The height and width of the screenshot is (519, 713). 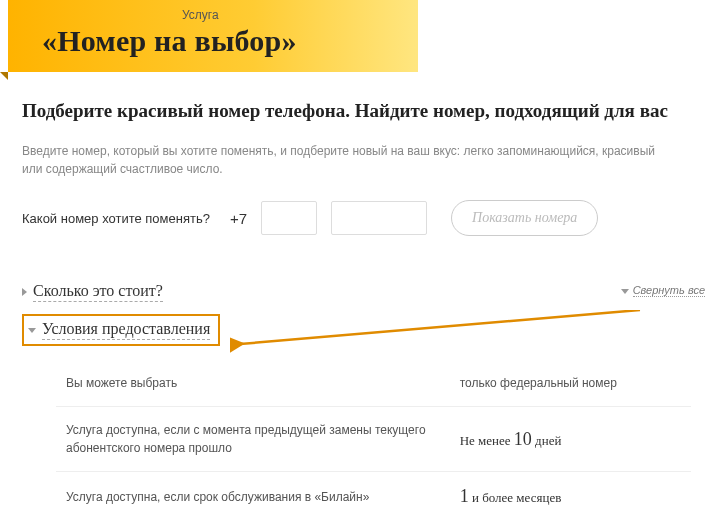 I want to click on condition-label: Услуга доступна, если срок обслуживания …, so click(x=253, y=496).